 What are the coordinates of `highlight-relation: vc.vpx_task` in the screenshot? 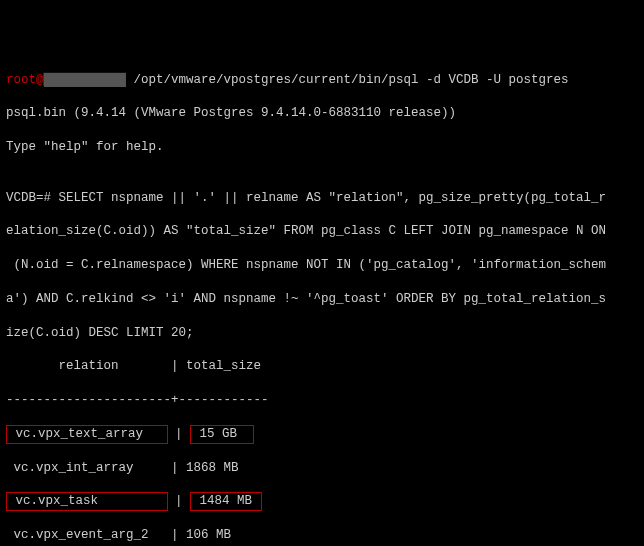 It's located at (87, 502).